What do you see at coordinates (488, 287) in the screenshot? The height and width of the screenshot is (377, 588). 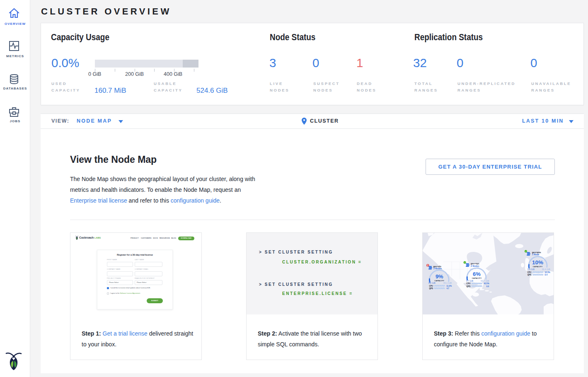 I see `svg-text: 0.0` at bounding box center [488, 287].